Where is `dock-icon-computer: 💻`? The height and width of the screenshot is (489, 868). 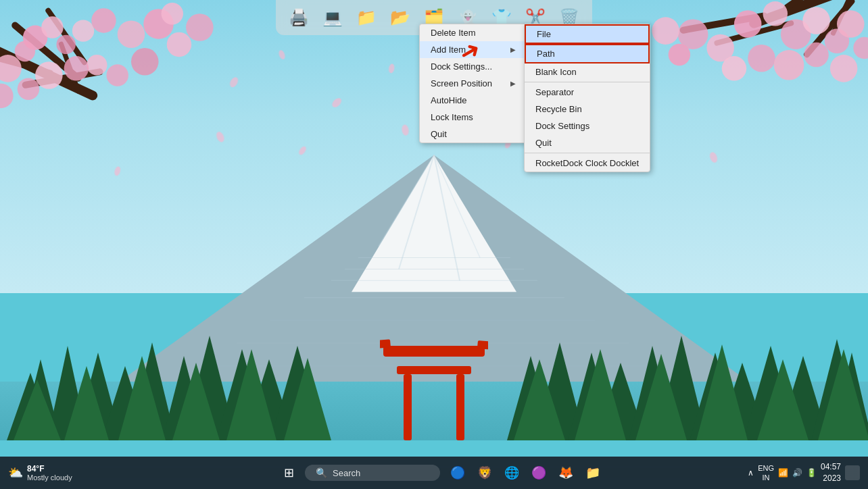
dock-icon-computer: 💻 is located at coordinates (333, 18).